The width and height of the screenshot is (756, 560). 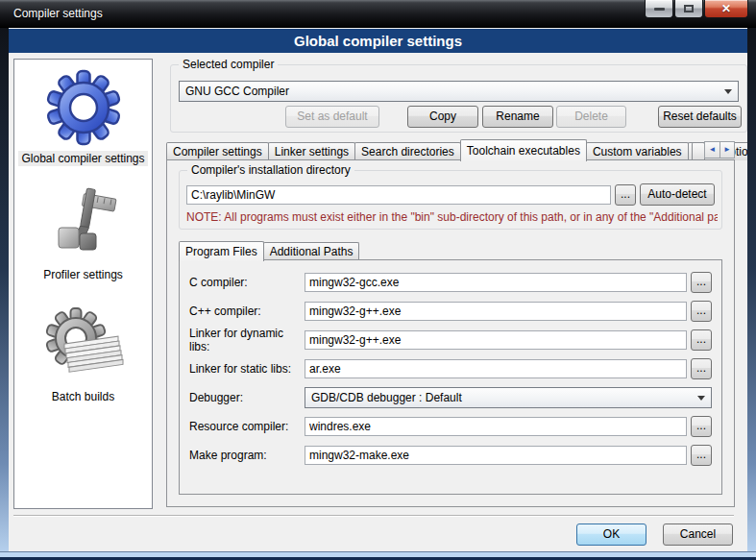 What do you see at coordinates (726, 9) in the screenshot?
I see `close-icon: ✕` at bounding box center [726, 9].